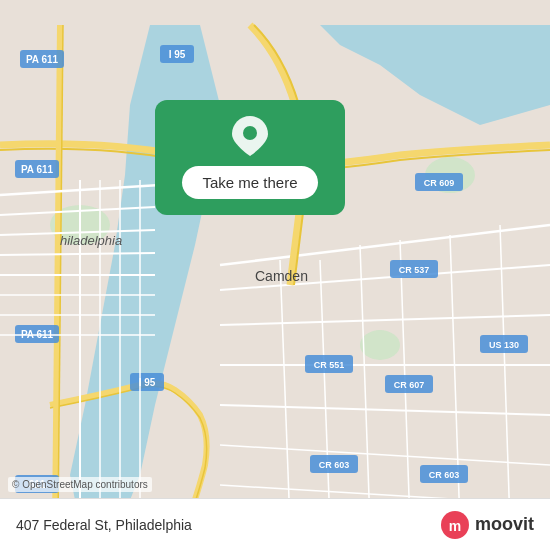 This screenshot has height=550, width=550. I want to click on svg-text: CR 537, so click(414, 270).